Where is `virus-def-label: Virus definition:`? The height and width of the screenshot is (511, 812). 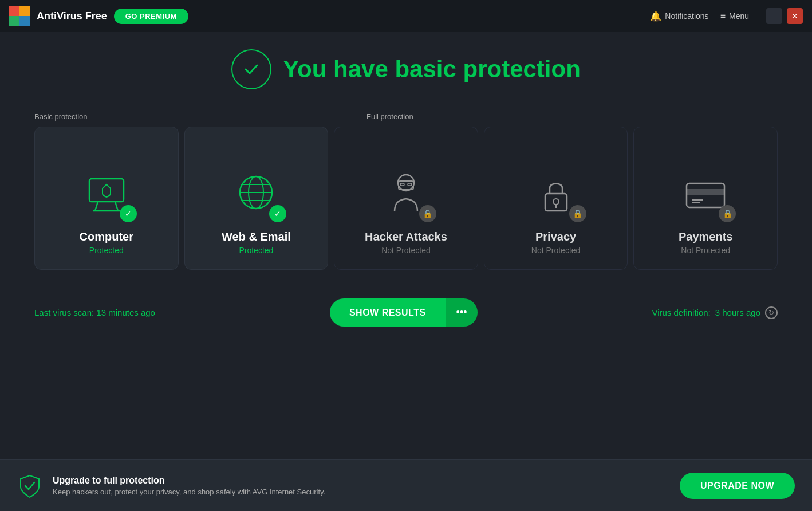
virus-def-label: Virus definition: is located at coordinates (681, 313).